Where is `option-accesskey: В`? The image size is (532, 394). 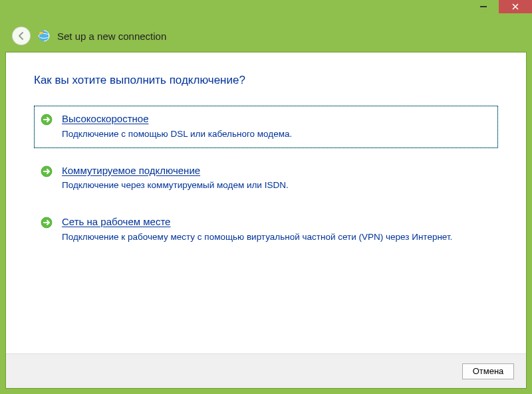
option-accesskey: В is located at coordinates (65, 118).